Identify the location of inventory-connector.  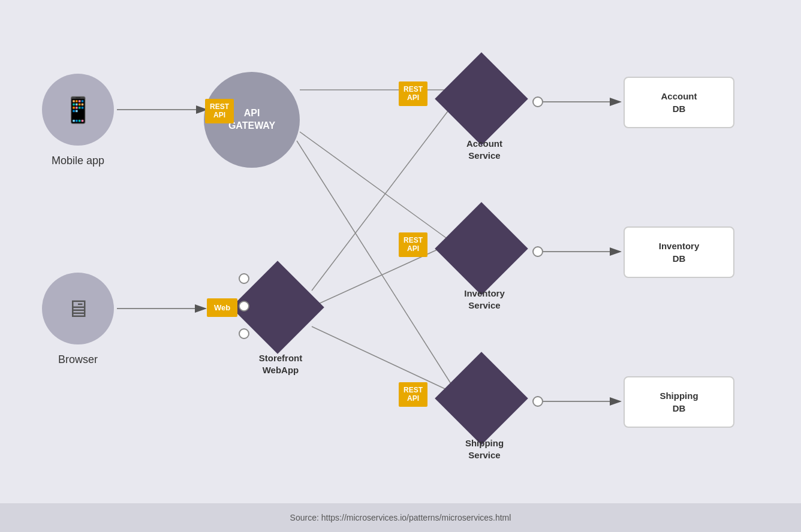
(538, 252).